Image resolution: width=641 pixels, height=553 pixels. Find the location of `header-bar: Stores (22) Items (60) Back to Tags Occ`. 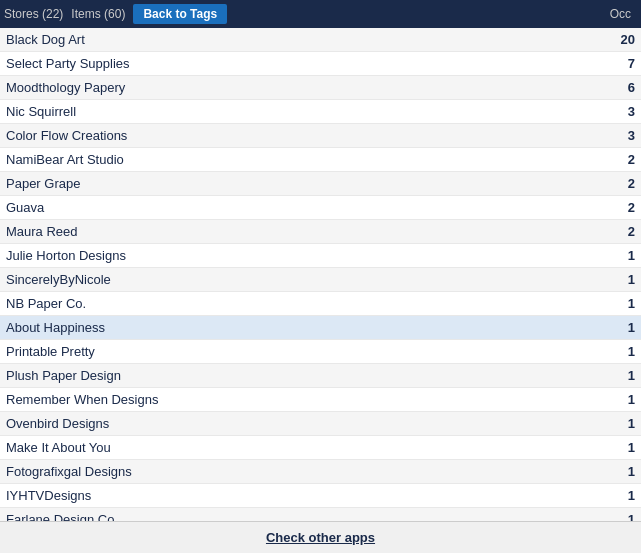

header-bar: Stores (22) Items (60) Back to Tags Occ is located at coordinates (320, 14).